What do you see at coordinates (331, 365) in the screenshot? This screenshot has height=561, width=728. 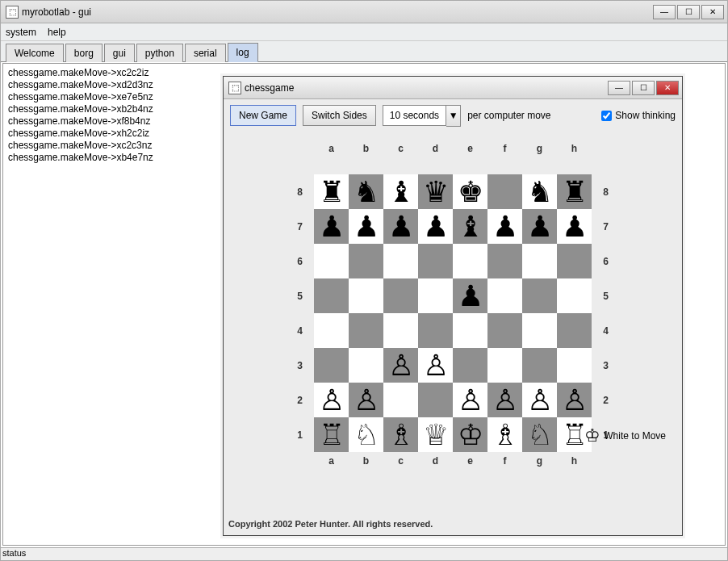 I see `square-a3` at bounding box center [331, 365].